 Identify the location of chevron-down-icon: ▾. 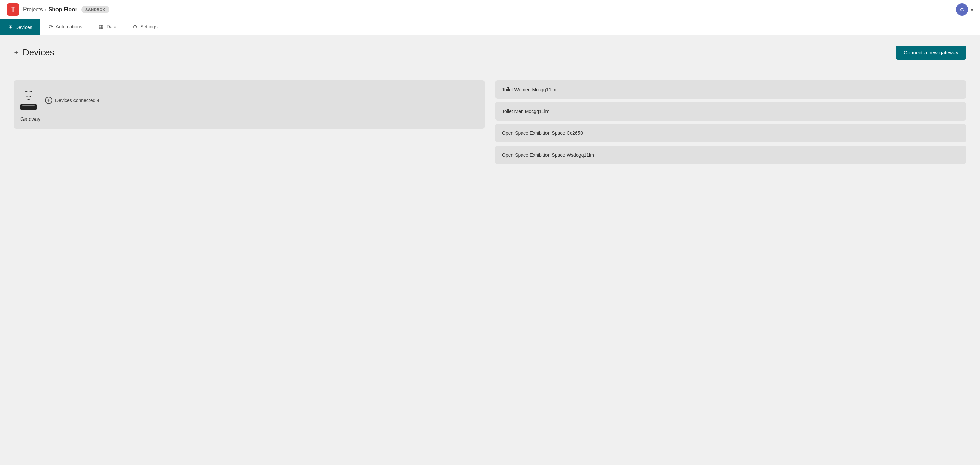
(972, 10).